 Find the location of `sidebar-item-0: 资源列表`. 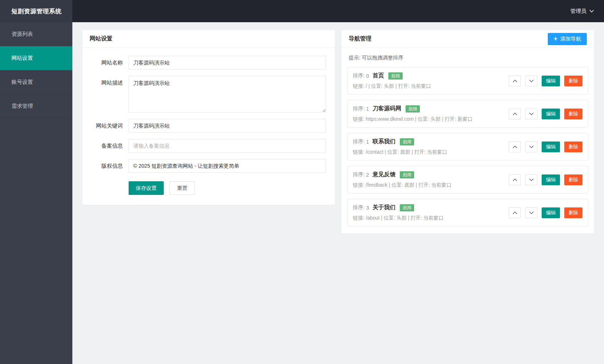

sidebar-item-0: 资源列表 is located at coordinates (36, 34).